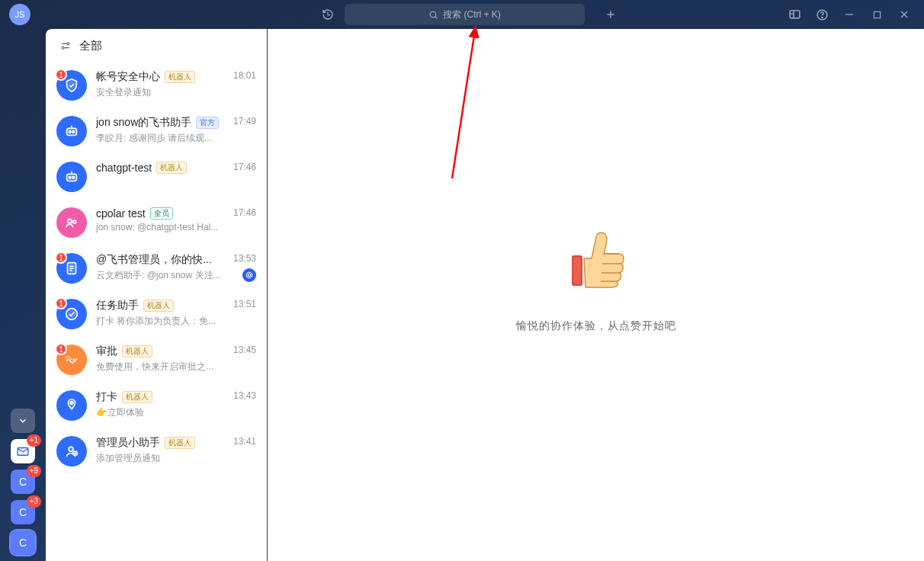 This screenshot has width=924, height=561. What do you see at coordinates (465, 14) in the screenshot?
I see `search-input: 搜索 (Ctrl + K)` at bounding box center [465, 14].